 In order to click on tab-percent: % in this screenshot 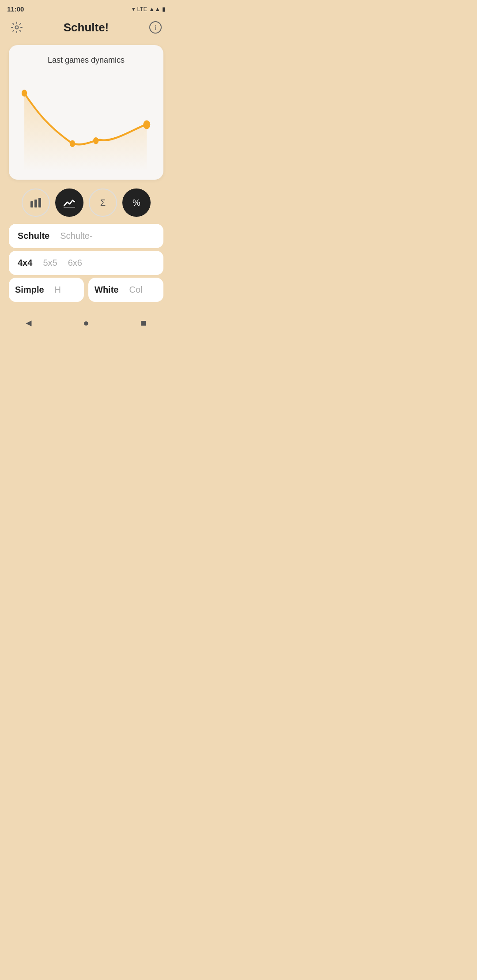, I will do `click(136, 203)`.